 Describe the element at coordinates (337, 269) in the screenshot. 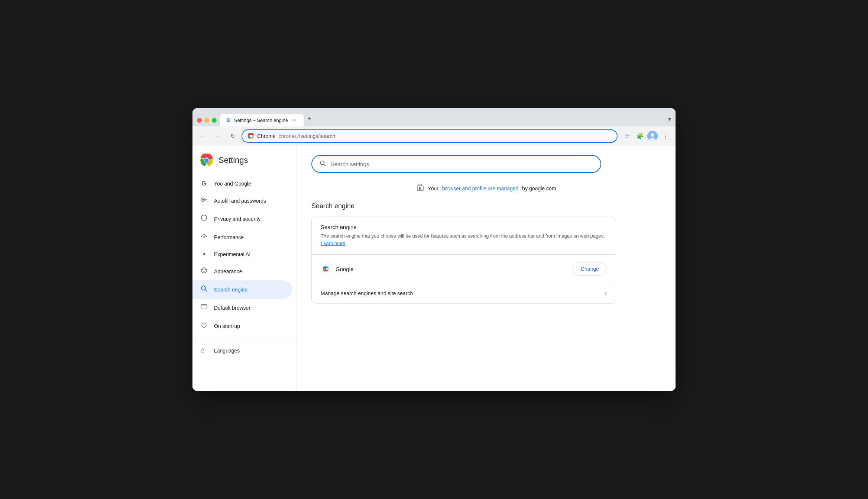

I see `engine-left: Google` at that location.